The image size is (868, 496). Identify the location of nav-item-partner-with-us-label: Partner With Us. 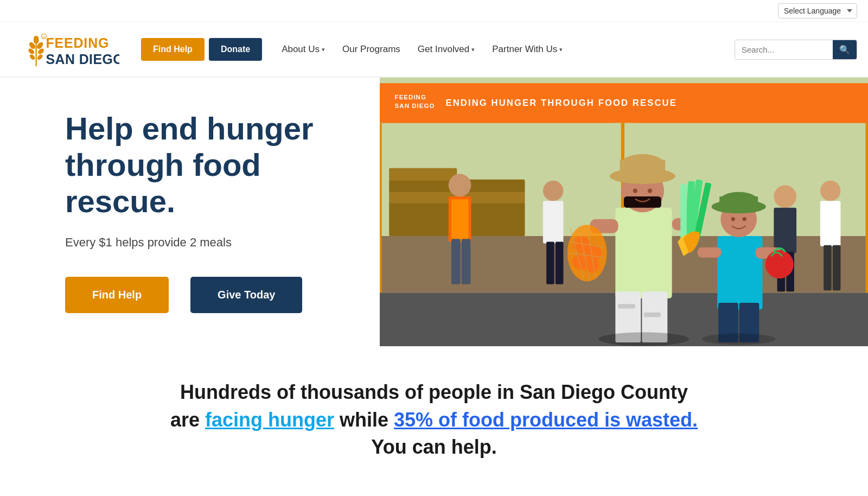
(525, 49).